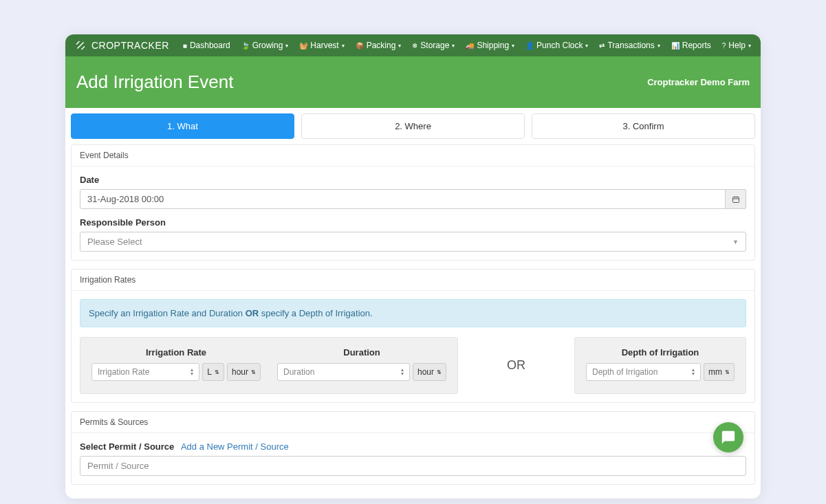  Describe the element at coordinates (736, 242) in the screenshot. I see `chevron-down-icon: ▼` at that location.